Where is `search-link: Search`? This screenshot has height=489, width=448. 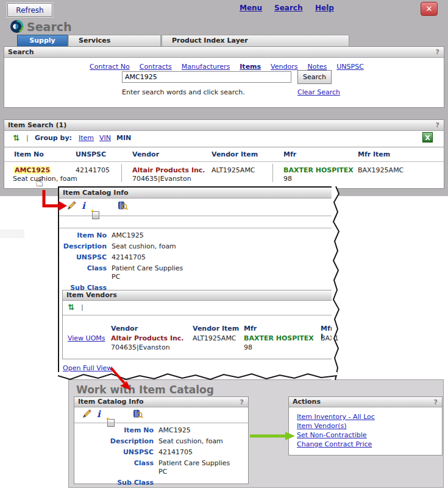 search-link: Search is located at coordinates (288, 8).